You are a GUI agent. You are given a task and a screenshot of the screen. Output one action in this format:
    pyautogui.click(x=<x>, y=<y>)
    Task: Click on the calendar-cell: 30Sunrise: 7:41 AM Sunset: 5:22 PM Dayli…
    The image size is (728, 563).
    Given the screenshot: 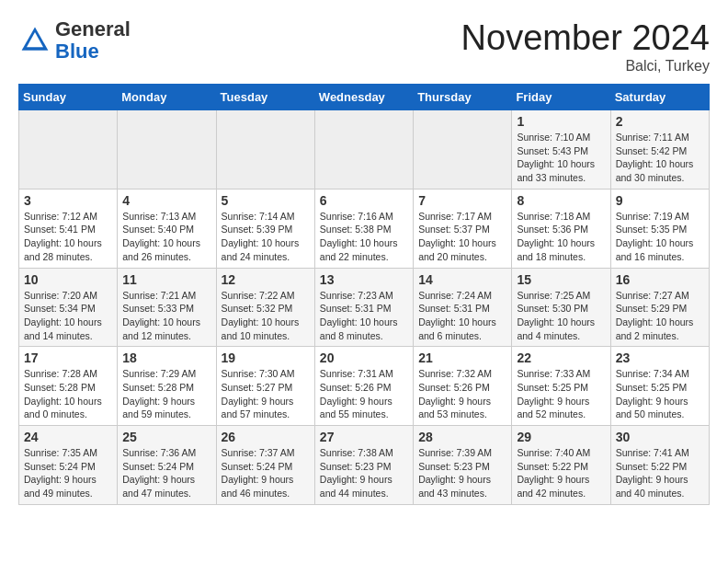 What is the action you would take?
    pyautogui.click(x=660, y=465)
    